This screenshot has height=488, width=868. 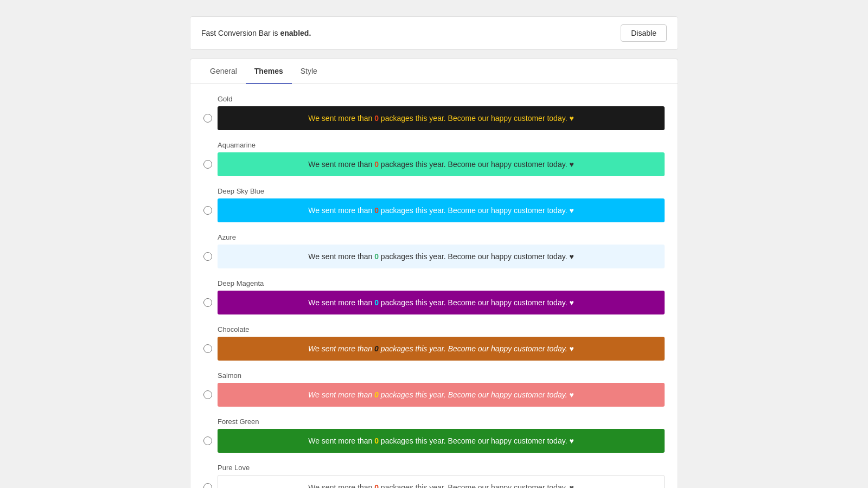 What do you see at coordinates (441, 237) in the screenshot?
I see `theme-label-azure: Azure` at bounding box center [441, 237].